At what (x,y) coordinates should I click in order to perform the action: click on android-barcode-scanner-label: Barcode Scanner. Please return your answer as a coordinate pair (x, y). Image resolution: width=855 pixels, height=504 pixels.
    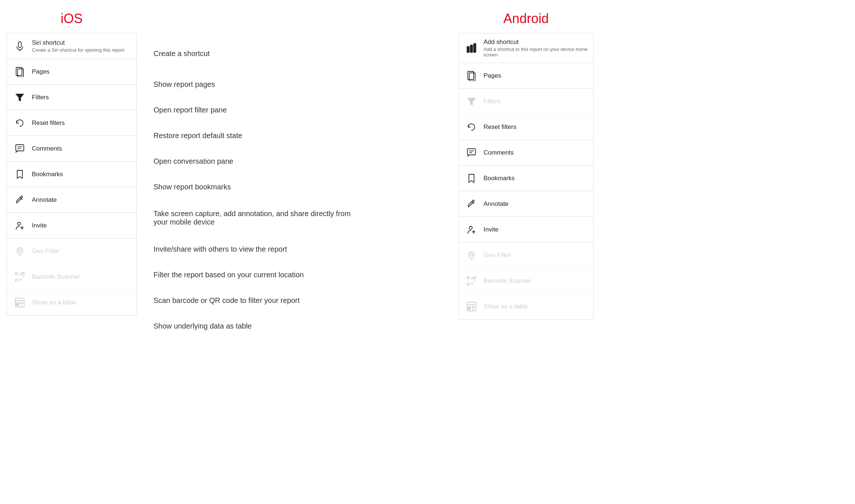
    Looking at the image, I should click on (508, 281).